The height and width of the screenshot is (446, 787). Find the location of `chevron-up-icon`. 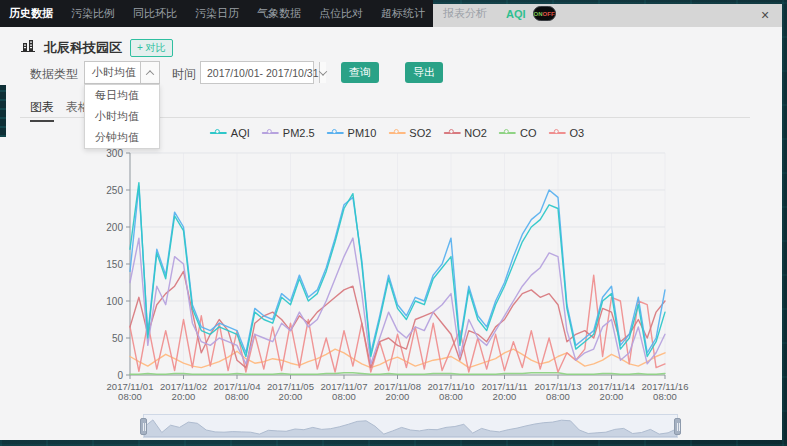

chevron-up-icon is located at coordinates (150, 72).